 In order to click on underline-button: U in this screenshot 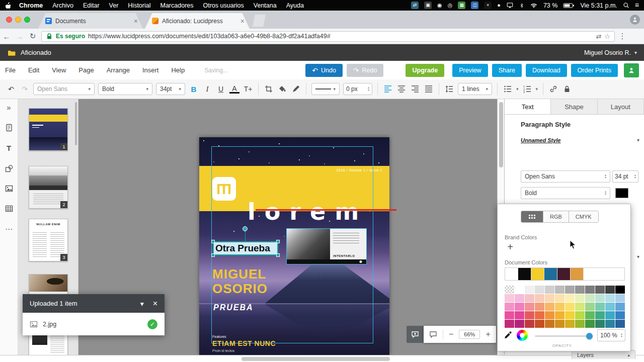, I will do `click(221, 89)`.